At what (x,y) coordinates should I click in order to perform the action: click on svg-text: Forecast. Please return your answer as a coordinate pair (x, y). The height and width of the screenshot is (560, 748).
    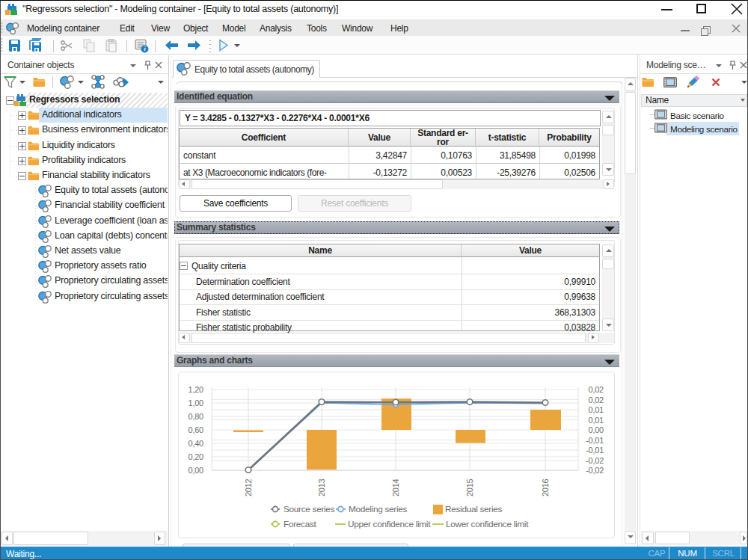
    Looking at the image, I should click on (301, 524).